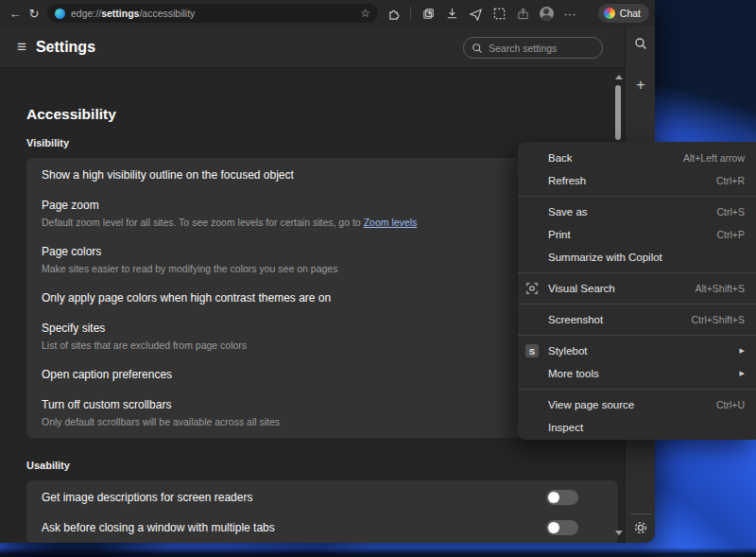 The height and width of the screenshot is (557, 756). I want to click on address-bar: edge://settings/accessibility ☆, so click(213, 13).